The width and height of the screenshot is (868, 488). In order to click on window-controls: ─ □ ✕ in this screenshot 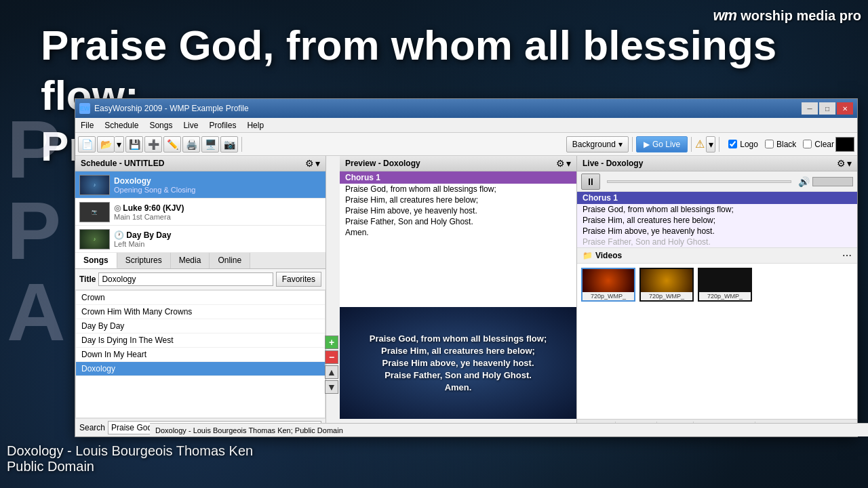, I will do `click(827, 108)`.